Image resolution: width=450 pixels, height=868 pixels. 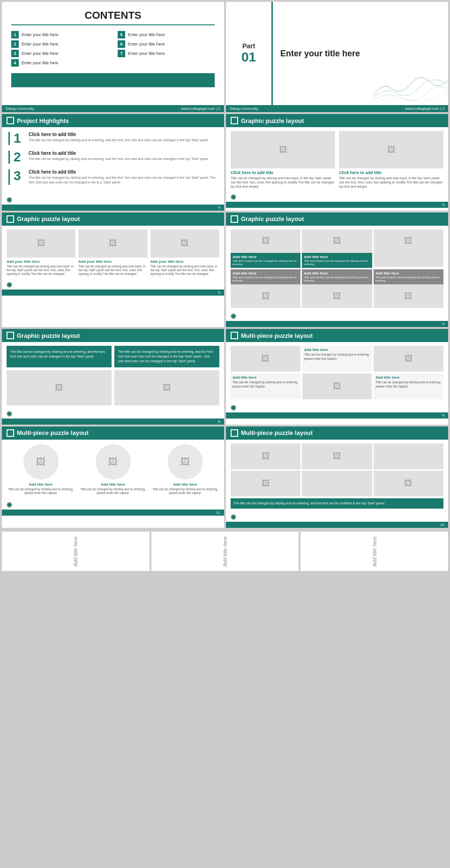 I want to click on header-title: Multi-piece puzzle layout, so click(x=277, y=433).